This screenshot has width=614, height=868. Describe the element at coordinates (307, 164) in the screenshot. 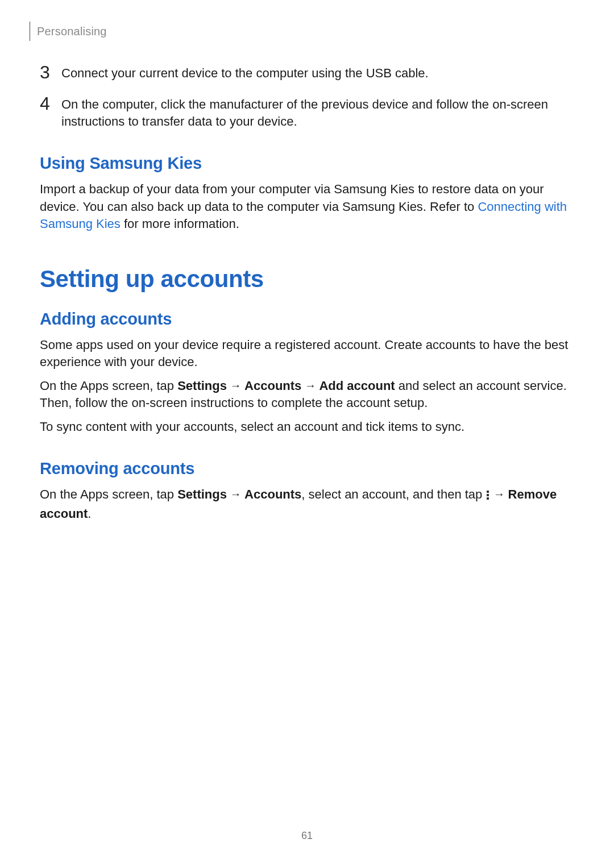

I see `heading-using-kies: Using Samsung Kies` at that location.